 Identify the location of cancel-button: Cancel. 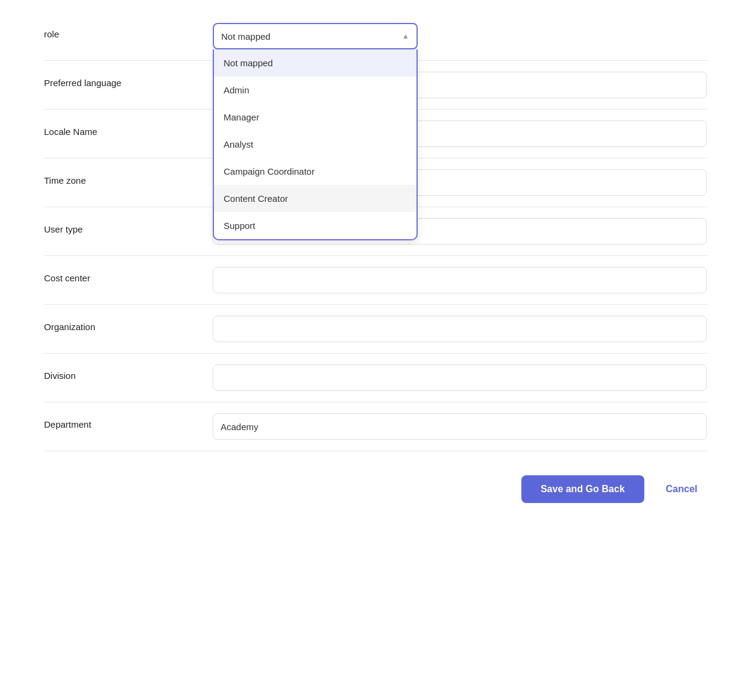
(682, 489).